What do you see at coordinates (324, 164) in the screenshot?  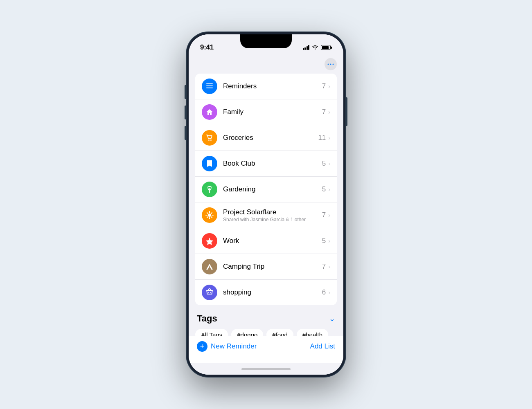 I see `book-club-count: 5` at bounding box center [324, 164].